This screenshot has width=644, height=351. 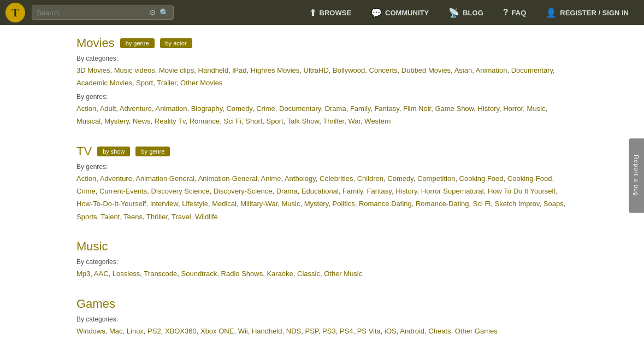 I want to click on list-item: NDS, so click(x=294, y=331).